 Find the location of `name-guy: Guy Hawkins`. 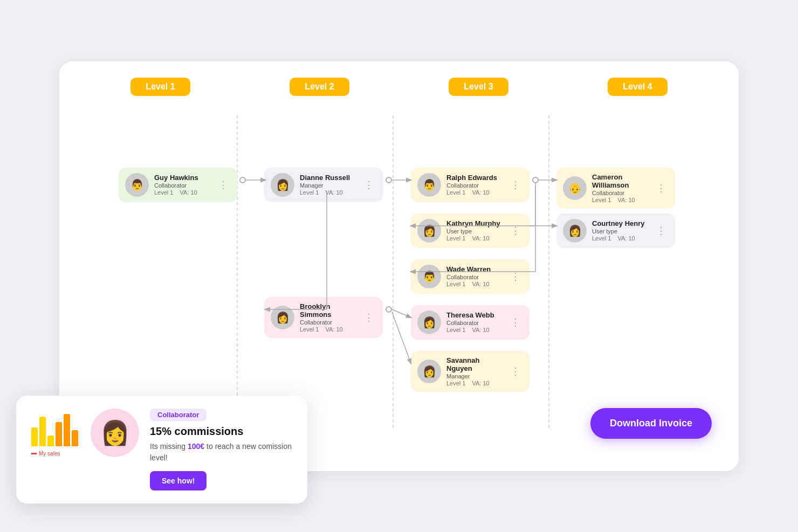

name-guy: Guy Hawkins is located at coordinates (182, 178).